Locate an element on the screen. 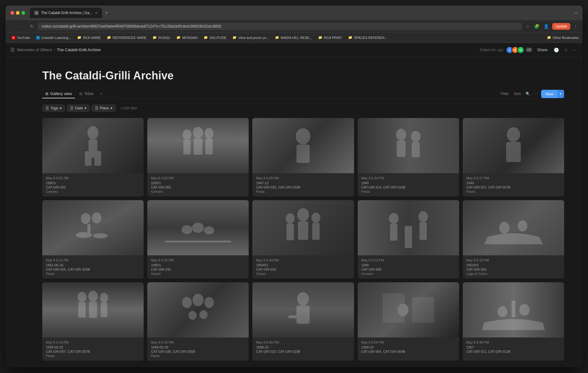 The height and width of the screenshot is (373, 588). bookmark-references: 📁 REFERENCES VARIE is located at coordinates (127, 37).